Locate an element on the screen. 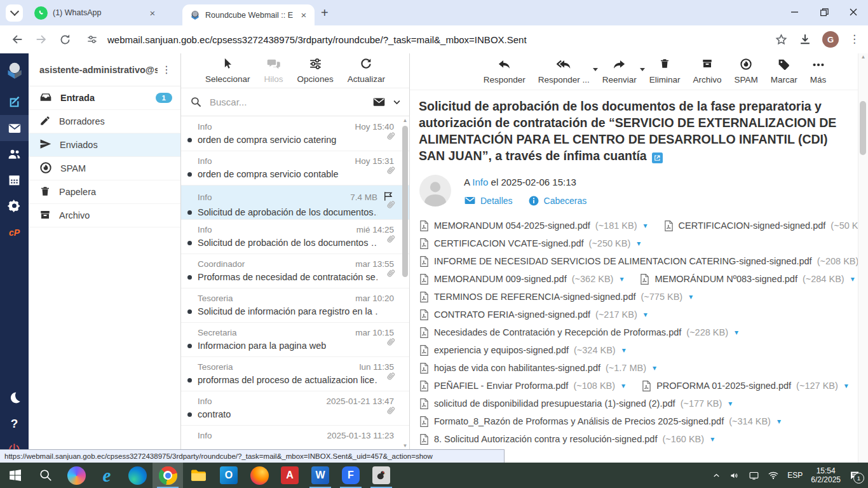 This screenshot has width=868, height=488. attachment-link: 8. Solicitud Autorización contra y resol… is located at coordinates (567, 440).